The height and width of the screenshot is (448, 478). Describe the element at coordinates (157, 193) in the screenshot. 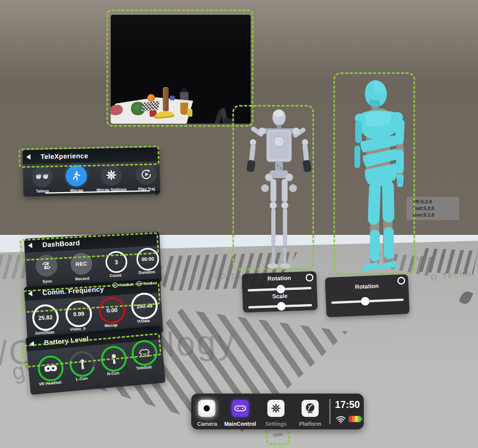

I see `collapse-arrow-icon` at that location.